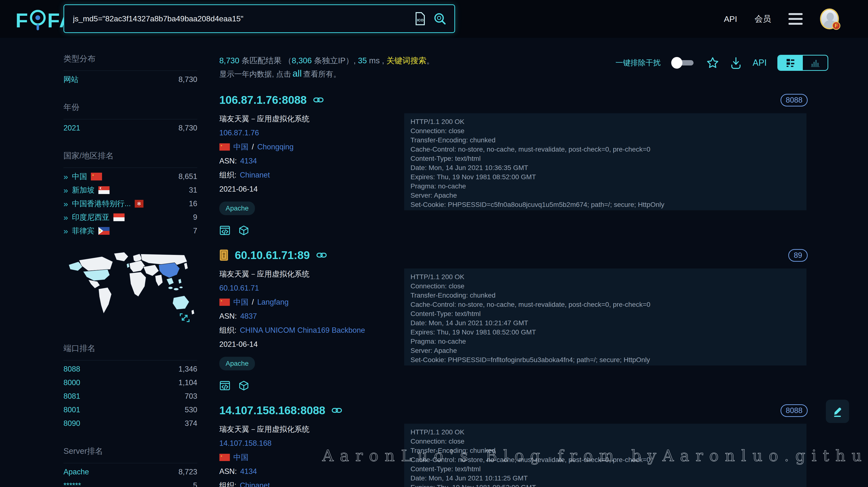  What do you see at coordinates (22, 21) in the screenshot?
I see `logo-text-prefix: F` at bounding box center [22, 21].